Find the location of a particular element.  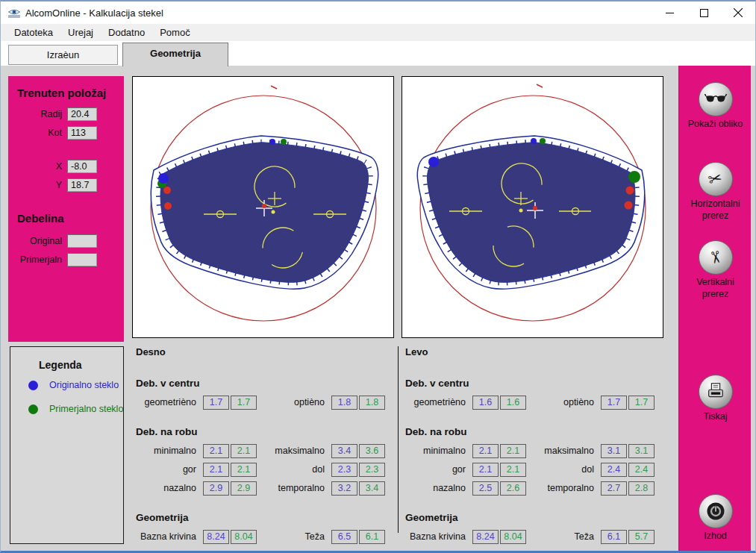

legend-compare-label: Primerjalno steklo is located at coordinates (87, 409).